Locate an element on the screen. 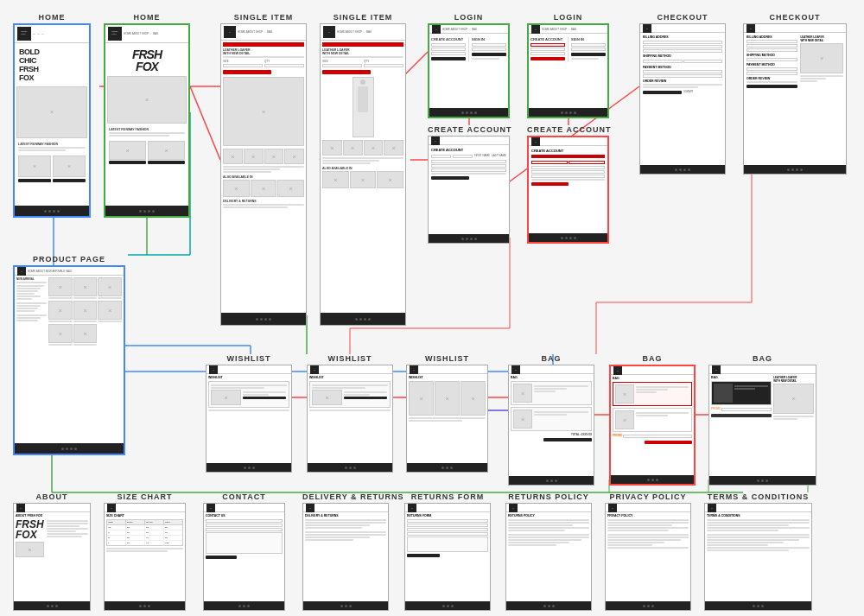 The height and width of the screenshot is (616, 864). page-label-returnspolicy: RETURNS POLICY is located at coordinates (549, 497).